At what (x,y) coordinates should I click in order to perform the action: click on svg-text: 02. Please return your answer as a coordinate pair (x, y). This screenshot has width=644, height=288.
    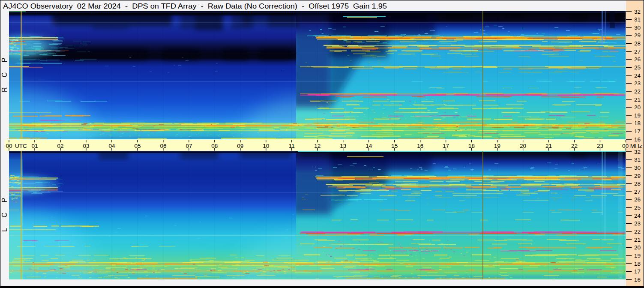
    Looking at the image, I should click on (60, 146).